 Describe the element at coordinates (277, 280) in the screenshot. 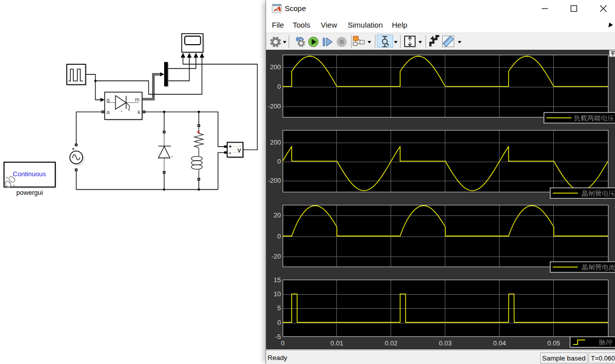

I see `svg-text: 15` at that location.